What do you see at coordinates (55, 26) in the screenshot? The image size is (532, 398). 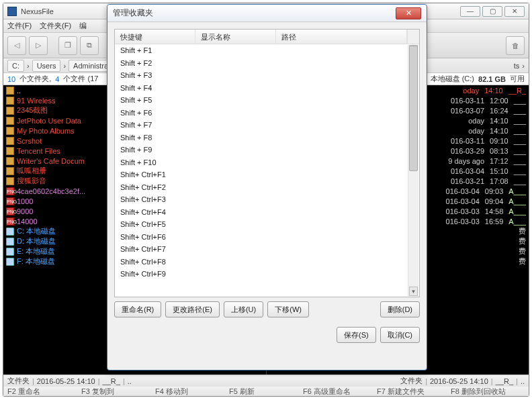 I see `menu-folder: 文件夹(F)` at bounding box center [55, 26].